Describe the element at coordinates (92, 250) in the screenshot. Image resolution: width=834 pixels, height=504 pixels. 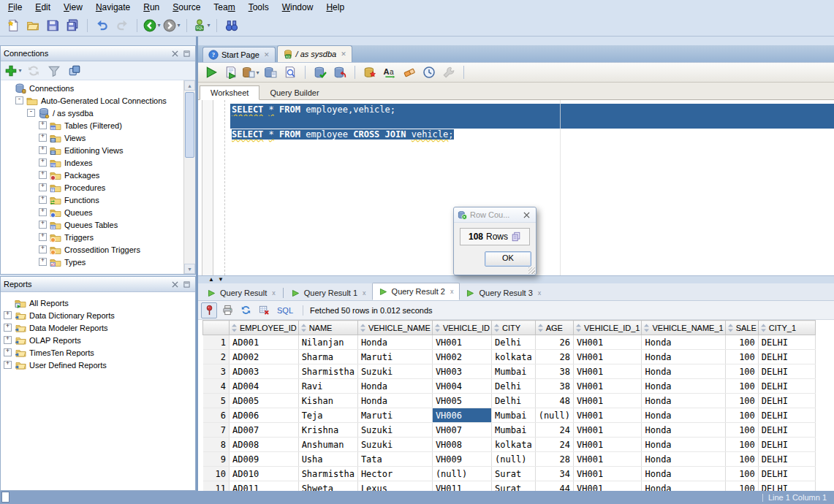
I see `connections-item-crossedition-triggers: +Crossedition Triggers` at that location.